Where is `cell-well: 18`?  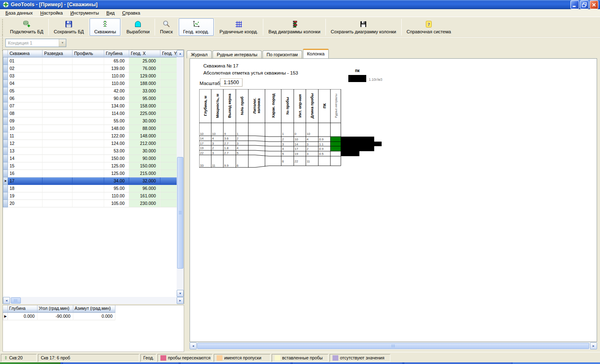 cell-well: 18 is located at coordinates (25, 189).